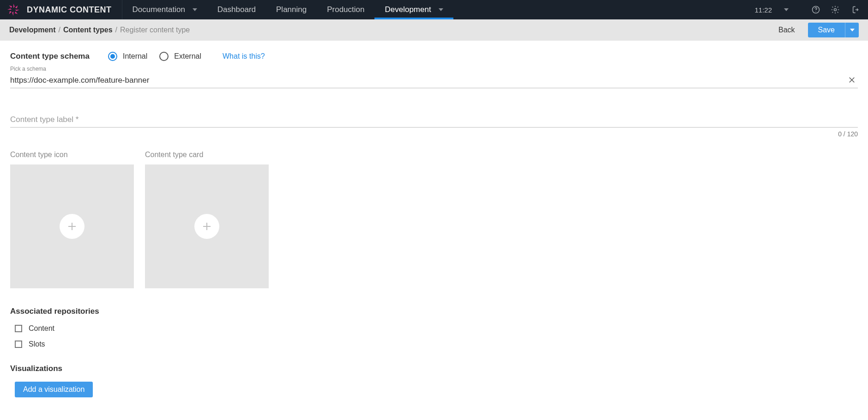  I want to click on schema-input, so click(434, 80).